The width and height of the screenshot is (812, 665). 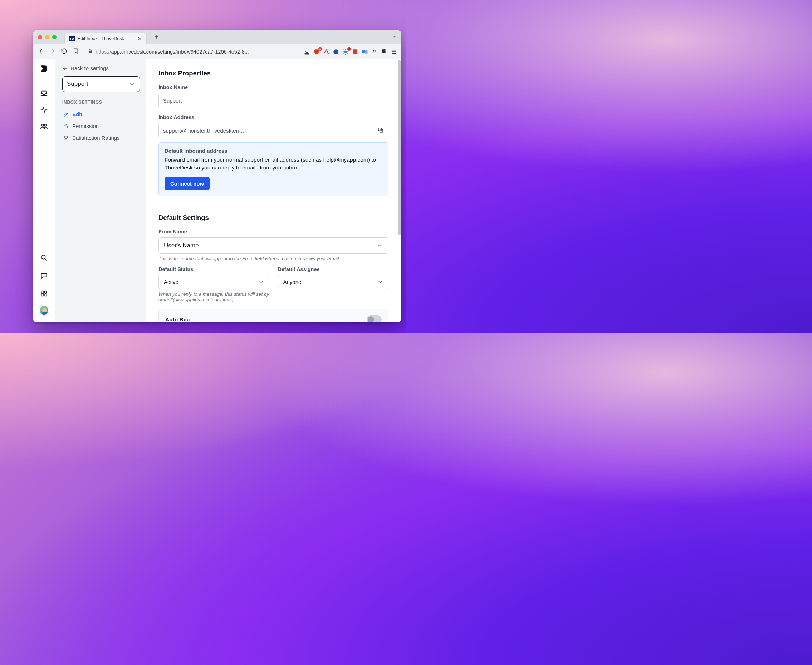 I want to click on callout-default-inbound: Default inbound address Forward email fr…, so click(x=274, y=169).